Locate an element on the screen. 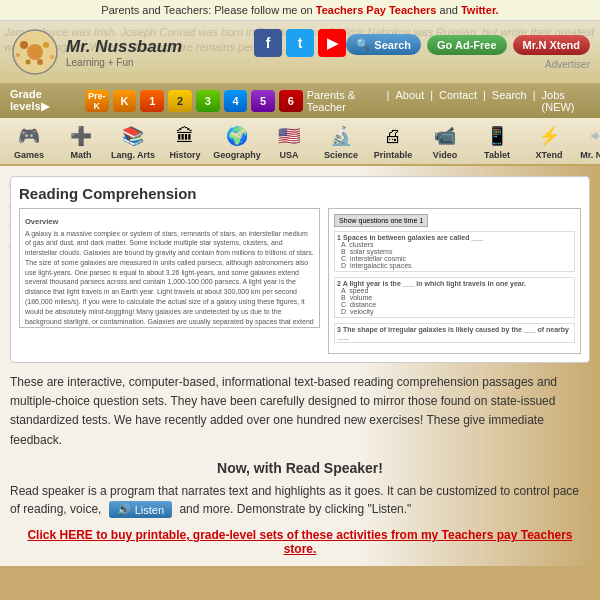  grade-bar: Grade levels▶ Pre-K K 1 2 3 4 5 6 Parent… is located at coordinates (300, 100).